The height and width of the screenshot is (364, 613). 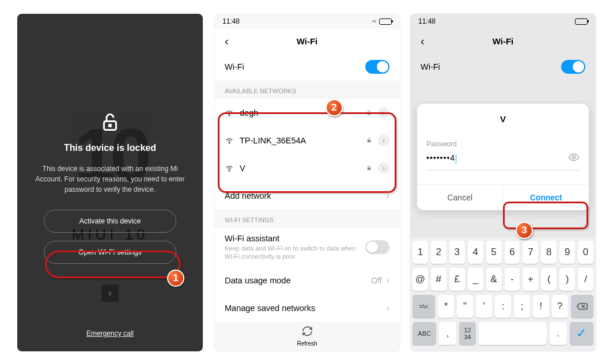 I want to click on key-1: 1, so click(x=421, y=252).